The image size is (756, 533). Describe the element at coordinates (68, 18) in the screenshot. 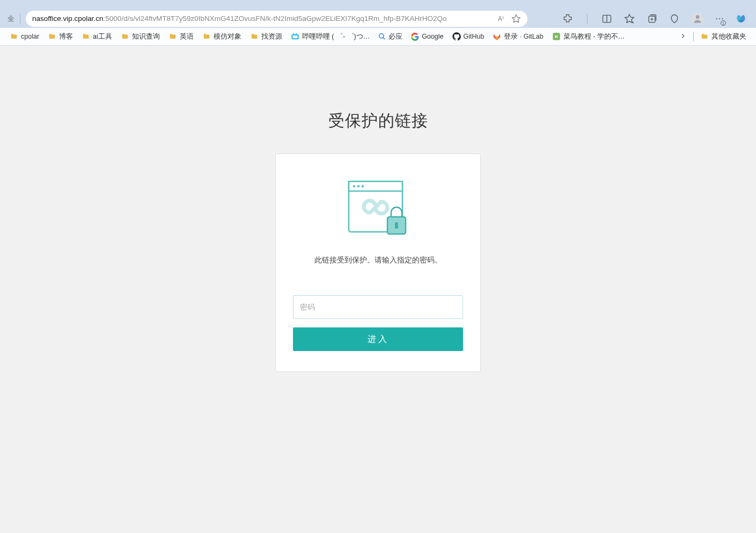

I see `url-host: nasoffice.vip.cpolar.cn` at that location.